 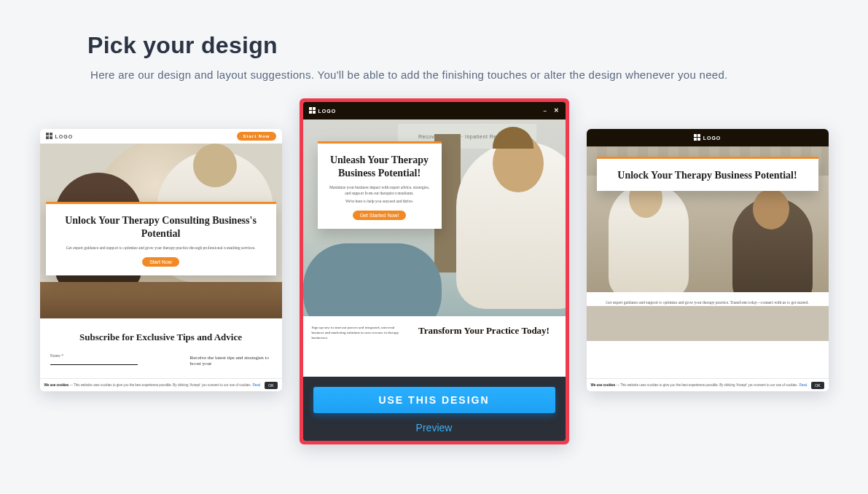 What do you see at coordinates (160, 262) in the screenshot?
I see `card1-hero-button: Start Now` at bounding box center [160, 262].